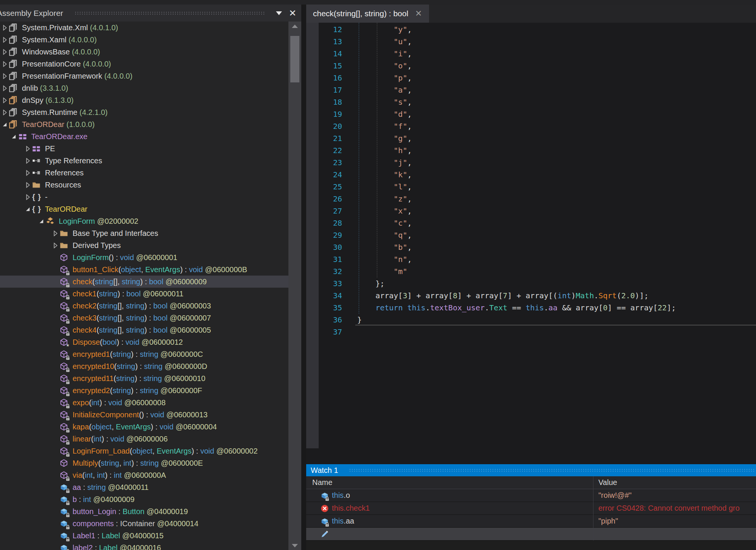 This screenshot has height=550, width=756. What do you see at coordinates (295, 59) in the screenshot?
I see `scrollbar-thumb` at bounding box center [295, 59].